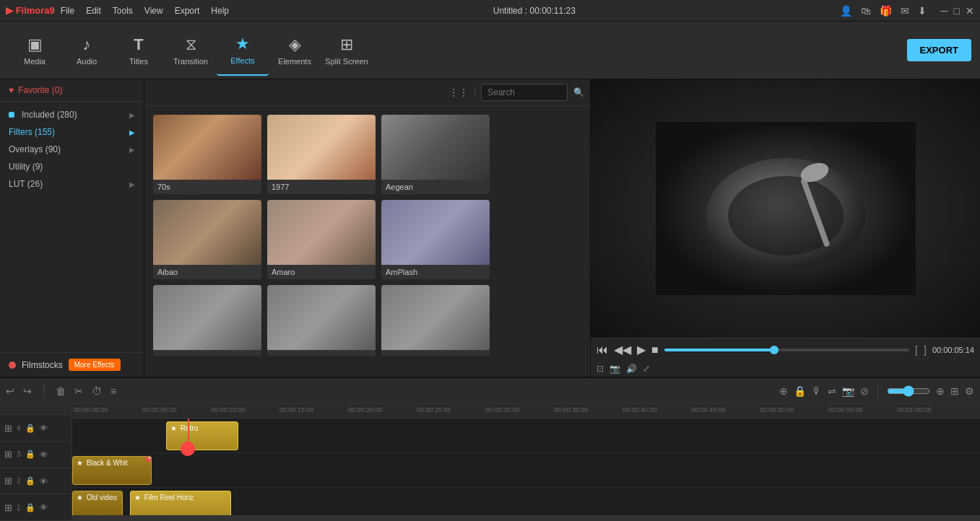 Image resolution: width=980 pixels, height=521 pixels. I want to click on export-button: EXPORT, so click(939, 51).